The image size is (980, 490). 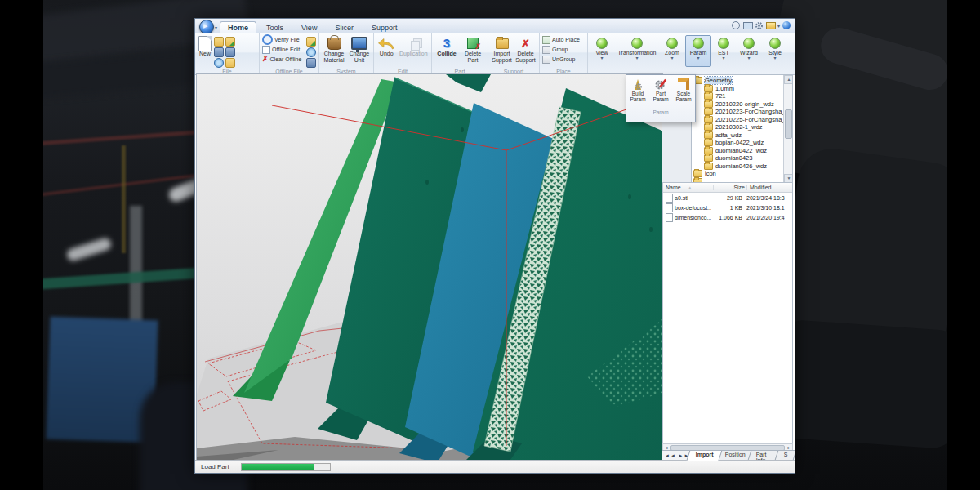 What do you see at coordinates (602, 51) in the screenshot?
I see `view-dropdown-button: View ▾` at bounding box center [602, 51].